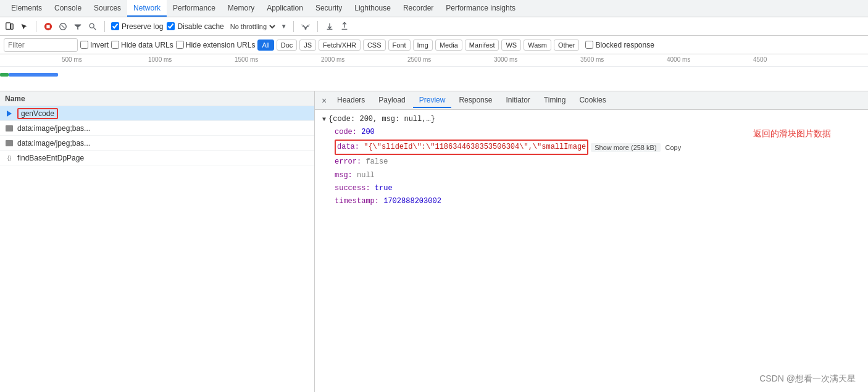  What do you see at coordinates (324, 120) in the screenshot?
I see `json-collapse-icon: ▼` at bounding box center [324, 120].